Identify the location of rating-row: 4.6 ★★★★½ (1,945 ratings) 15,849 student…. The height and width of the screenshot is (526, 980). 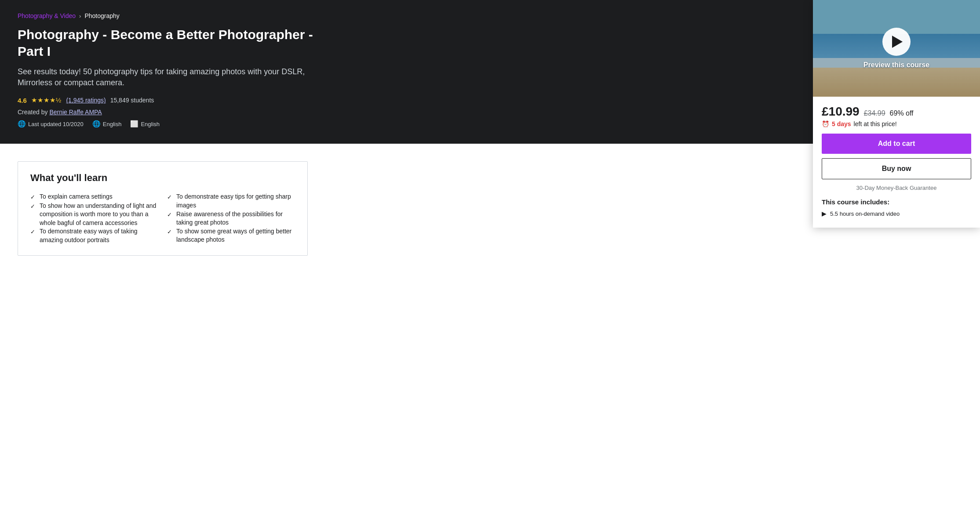
(167, 100).